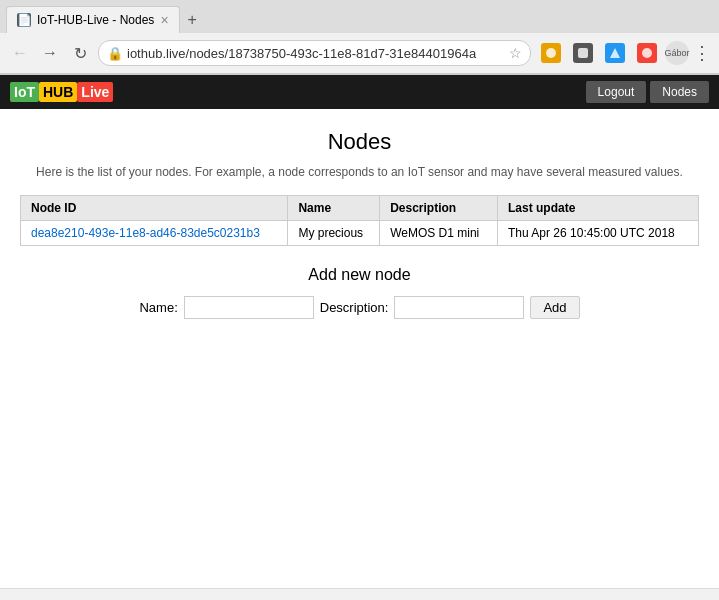  What do you see at coordinates (249, 308) in the screenshot?
I see `name-input` at bounding box center [249, 308].